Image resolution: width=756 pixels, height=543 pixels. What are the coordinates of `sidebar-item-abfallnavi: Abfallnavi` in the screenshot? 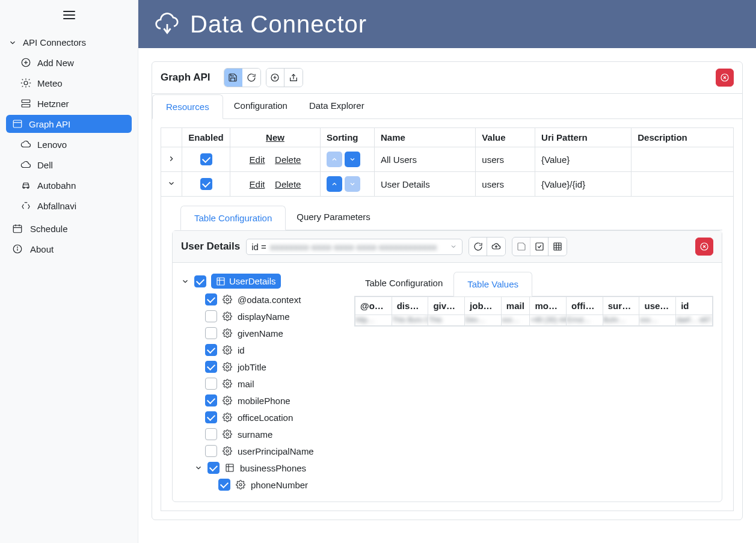 It's located at (69, 206).